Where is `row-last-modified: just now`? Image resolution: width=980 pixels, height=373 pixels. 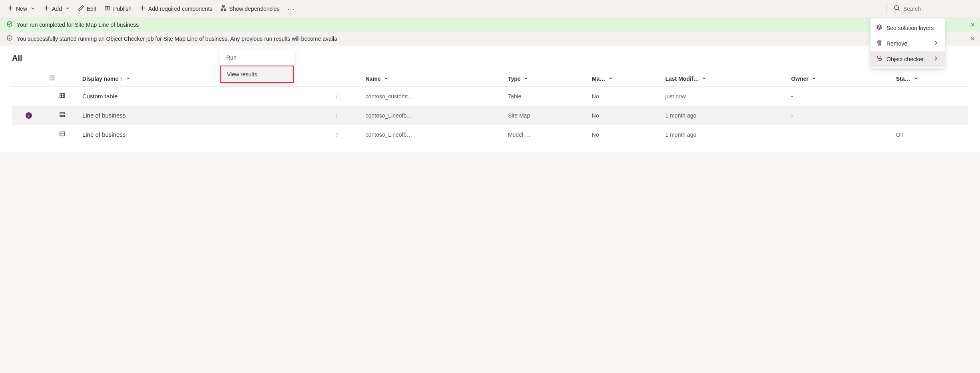
row-last-modified: just now is located at coordinates (725, 96).